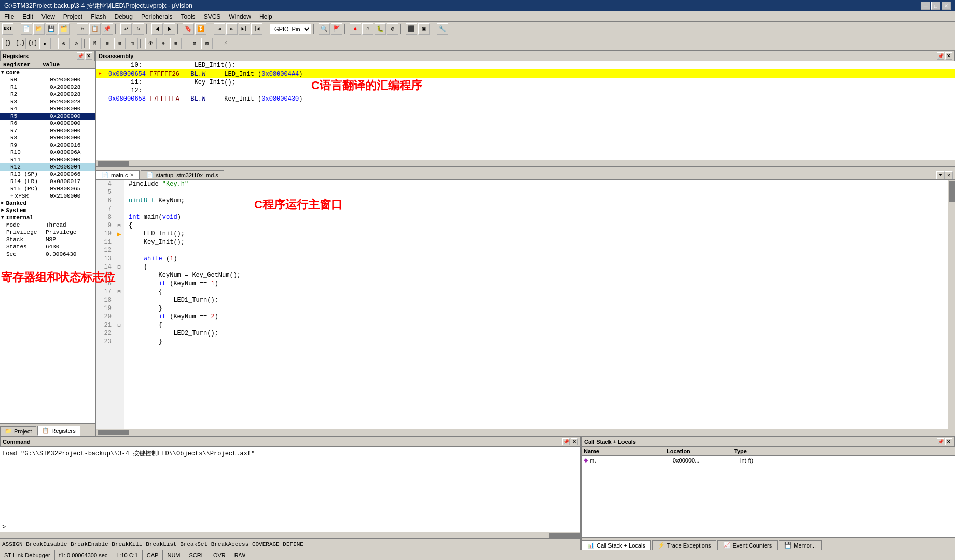  I want to click on step-over-btn: {}, so click(8, 44).